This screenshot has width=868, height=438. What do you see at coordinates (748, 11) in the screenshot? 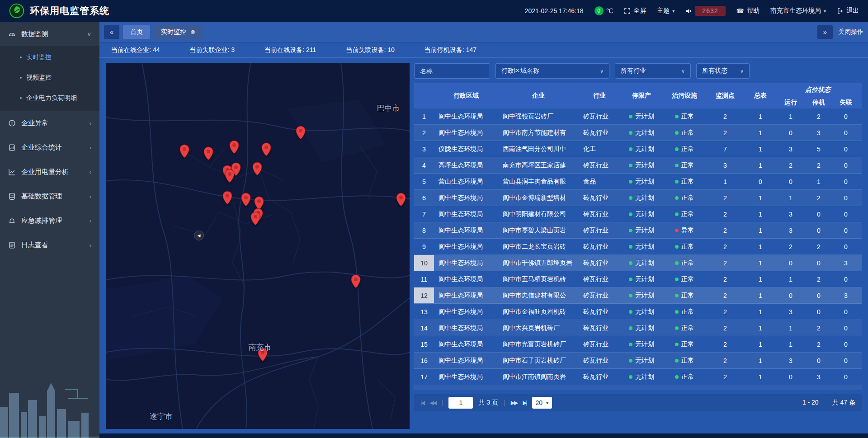
I see `help-button: ☎ 帮助` at bounding box center [748, 11].